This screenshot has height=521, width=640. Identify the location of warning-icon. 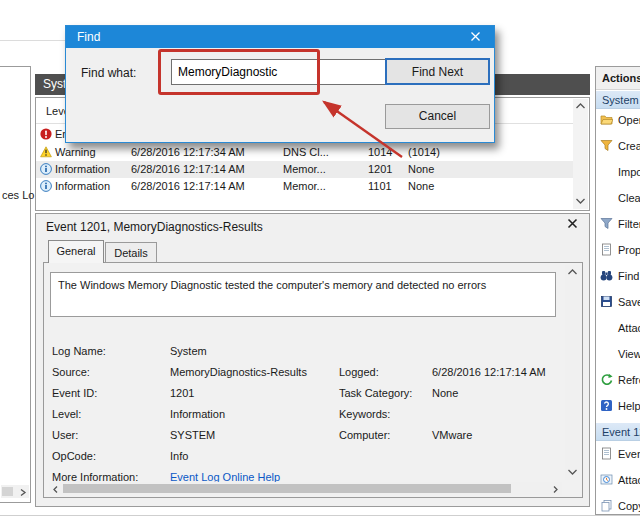
(46, 152).